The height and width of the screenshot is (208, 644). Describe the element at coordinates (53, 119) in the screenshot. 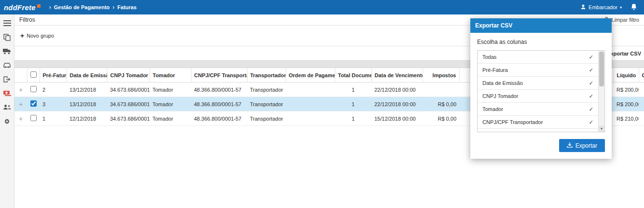

I see `cell-pre-fatura: 1` at that location.